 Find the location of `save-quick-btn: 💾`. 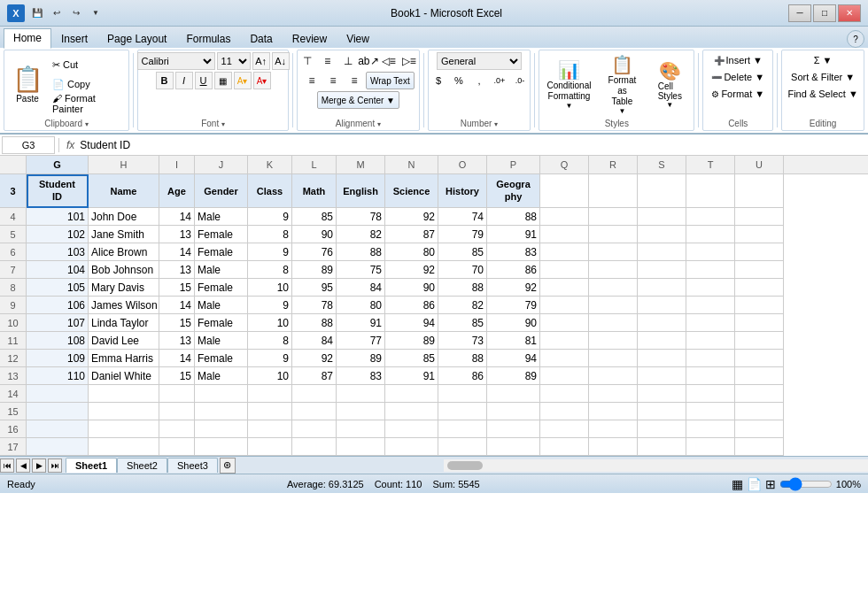

save-quick-btn: 💾 is located at coordinates (37, 13).